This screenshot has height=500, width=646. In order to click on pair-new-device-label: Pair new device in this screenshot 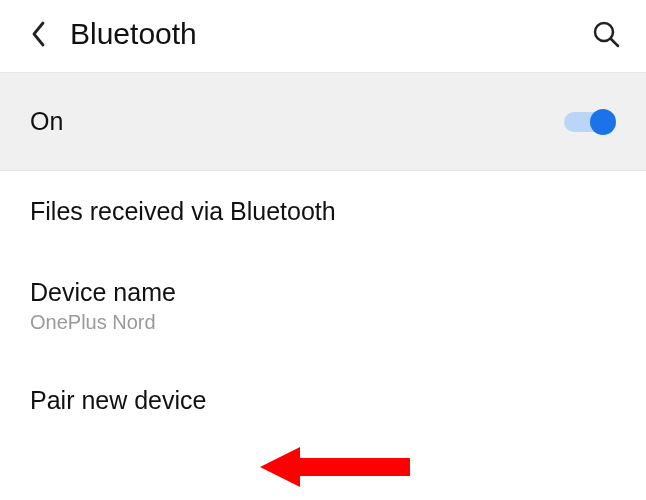, I will do `click(323, 400)`.